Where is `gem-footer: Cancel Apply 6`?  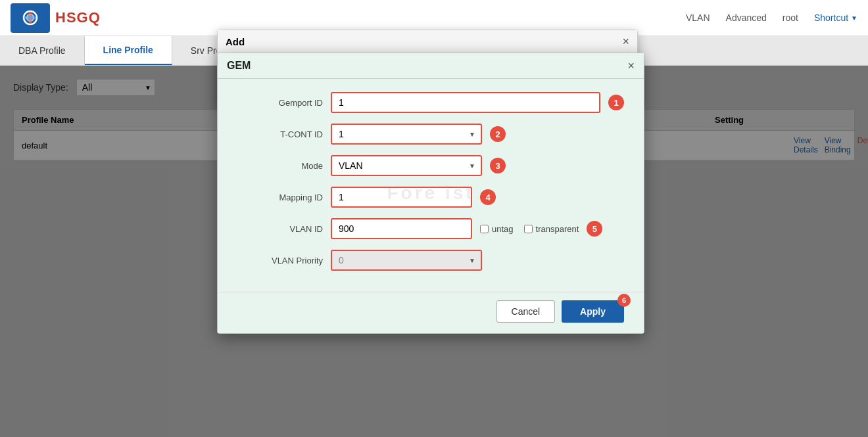
gem-footer: Cancel Apply 6 is located at coordinates (431, 313).